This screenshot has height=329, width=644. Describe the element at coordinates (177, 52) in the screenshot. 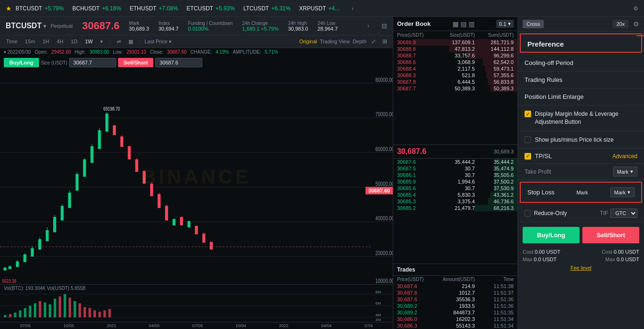

I see `close-val: 30687.60` at that location.